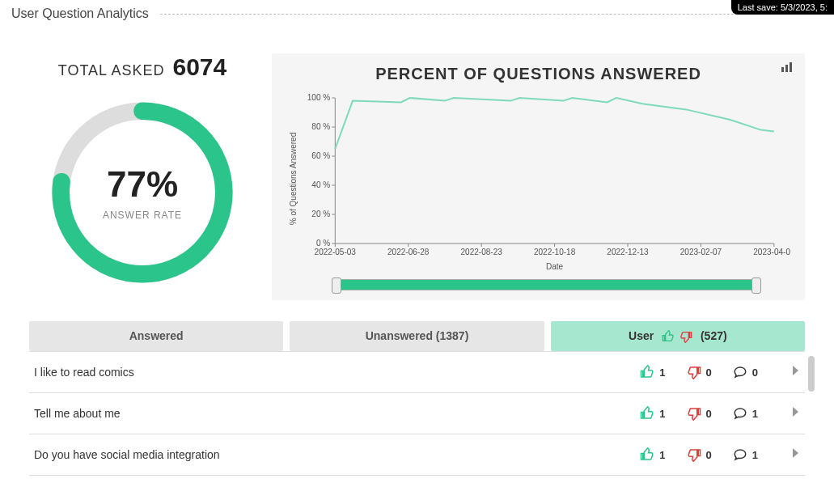 The height and width of the screenshot is (504, 834). Describe the element at coordinates (713, 336) in the screenshot. I see `tab-user-count: (527)` at that location.